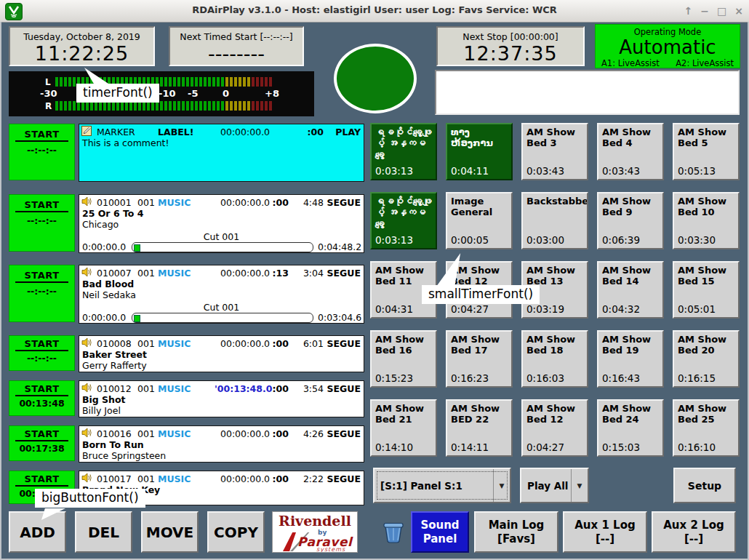  I want to click on log-event-cart: 010008 001 MUSIC 00:00:00.0 :00 6:01 SEG…, so click(221, 353).